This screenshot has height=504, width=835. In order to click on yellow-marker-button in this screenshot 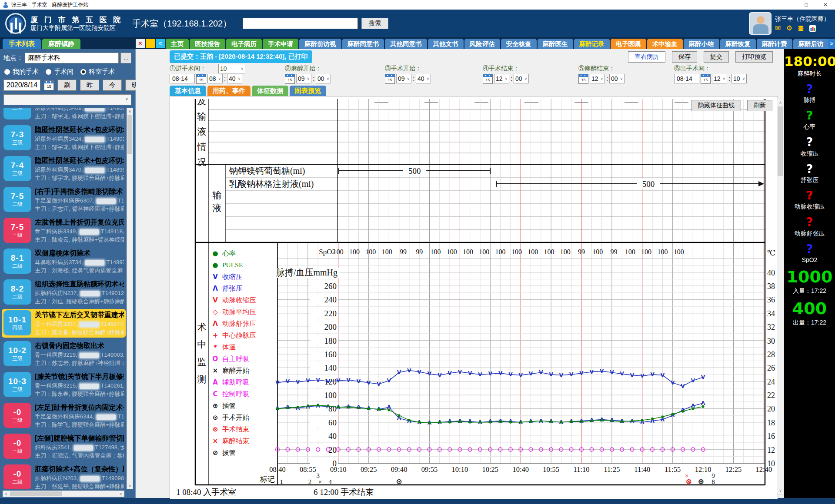, I will do `click(150, 43)`.